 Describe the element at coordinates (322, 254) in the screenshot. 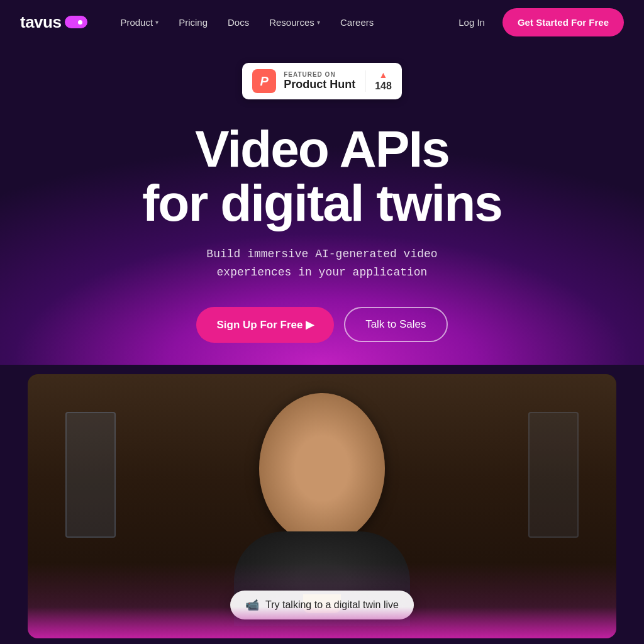

I see `subheadline-line1: Build immersive AI-generated video` at that location.